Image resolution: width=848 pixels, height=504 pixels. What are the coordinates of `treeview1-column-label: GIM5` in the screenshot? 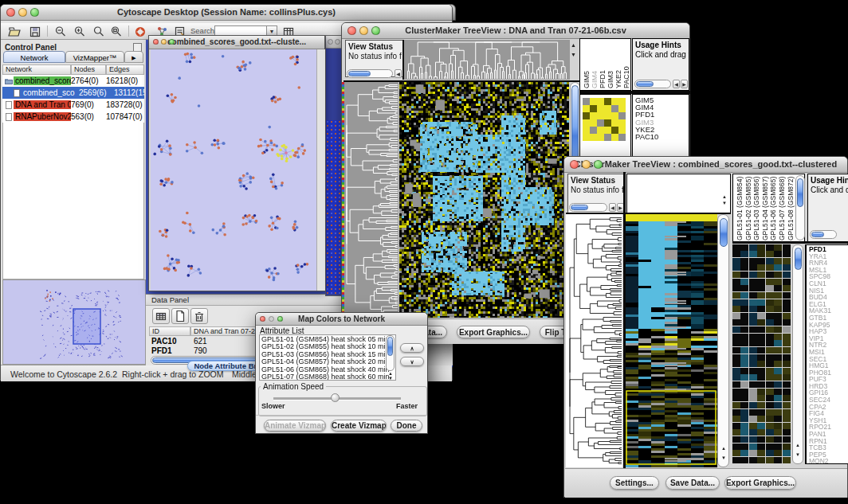 It's located at (587, 64).